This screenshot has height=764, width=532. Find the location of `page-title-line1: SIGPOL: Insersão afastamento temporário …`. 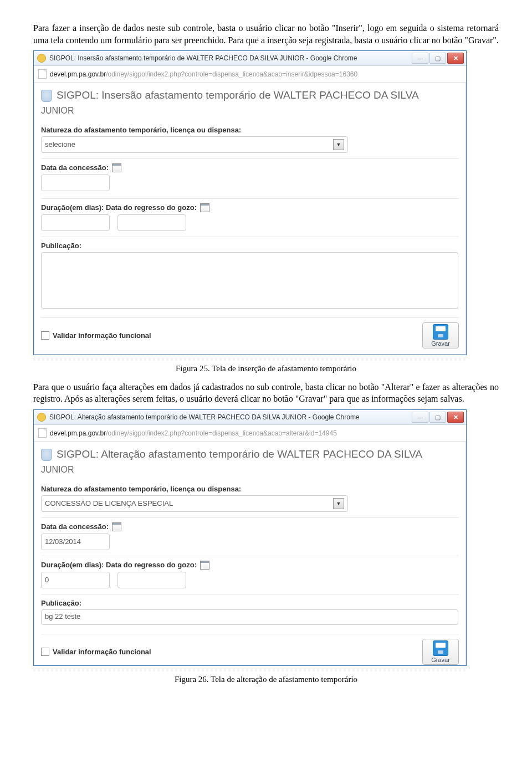

page-title-line1: SIGPOL: Insersão afastamento temporário … is located at coordinates (238, 95).